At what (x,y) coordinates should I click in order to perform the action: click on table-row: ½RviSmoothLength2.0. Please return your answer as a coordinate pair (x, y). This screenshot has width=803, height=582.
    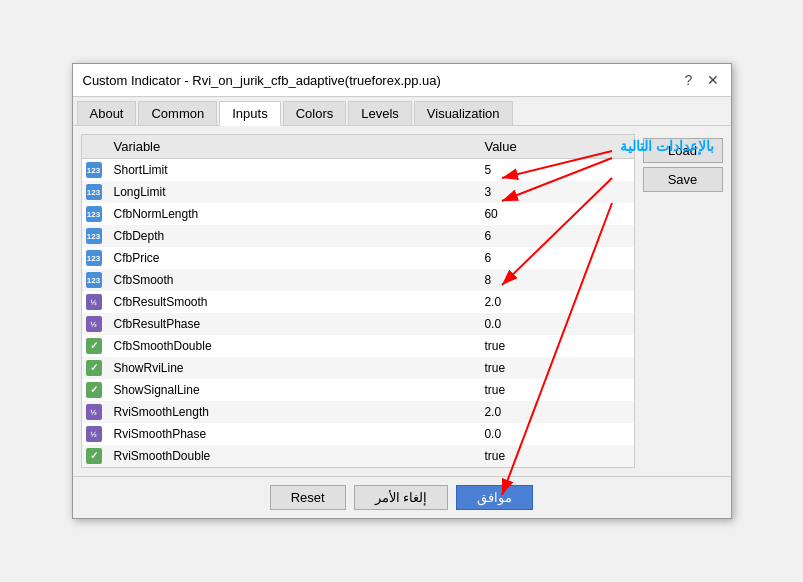
    Looking at the image, I should click on (358, 412).